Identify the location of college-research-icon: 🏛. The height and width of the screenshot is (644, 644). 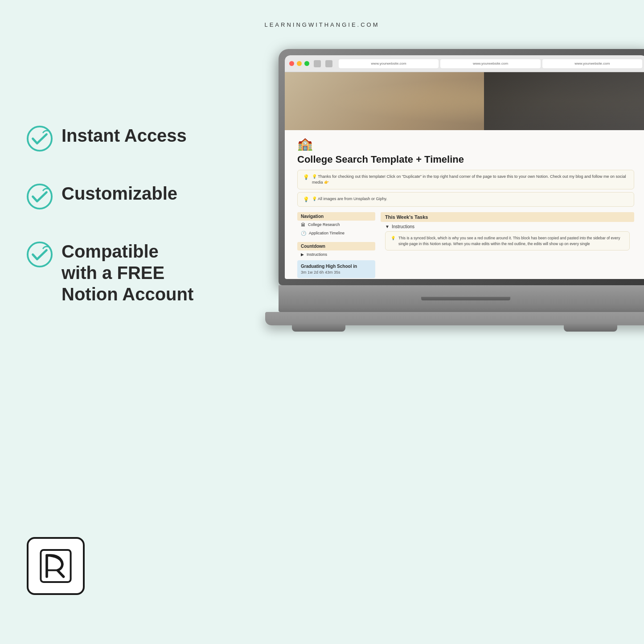
(303, 225).